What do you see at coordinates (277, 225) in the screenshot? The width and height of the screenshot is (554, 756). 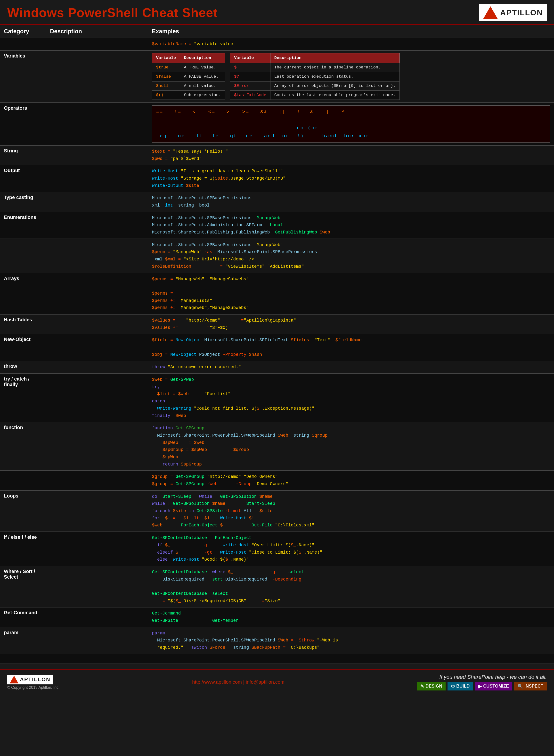 I see `table-row: Enumerations Microsoft.SharePoint.SPBase…` at bounding box center [277, 225].